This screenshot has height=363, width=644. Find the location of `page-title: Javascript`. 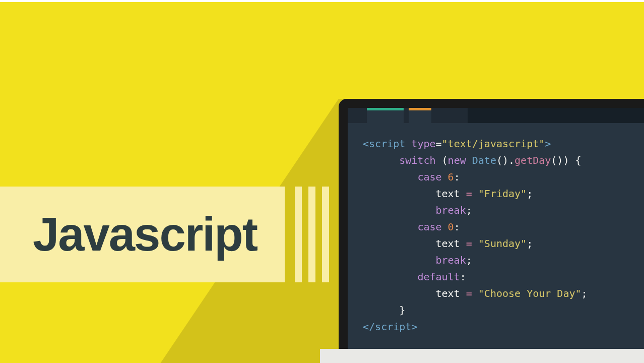

page-title: Javascript is located at coordinates (145, 234).